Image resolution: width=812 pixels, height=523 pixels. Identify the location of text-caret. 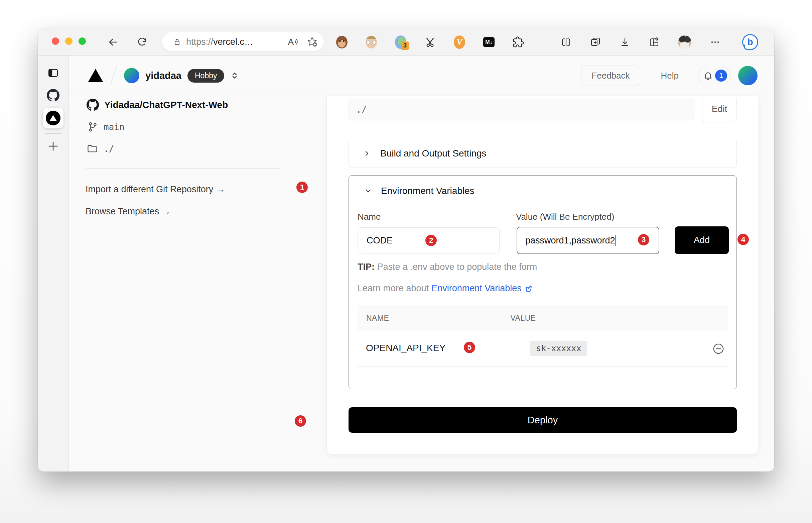
(616, 240).